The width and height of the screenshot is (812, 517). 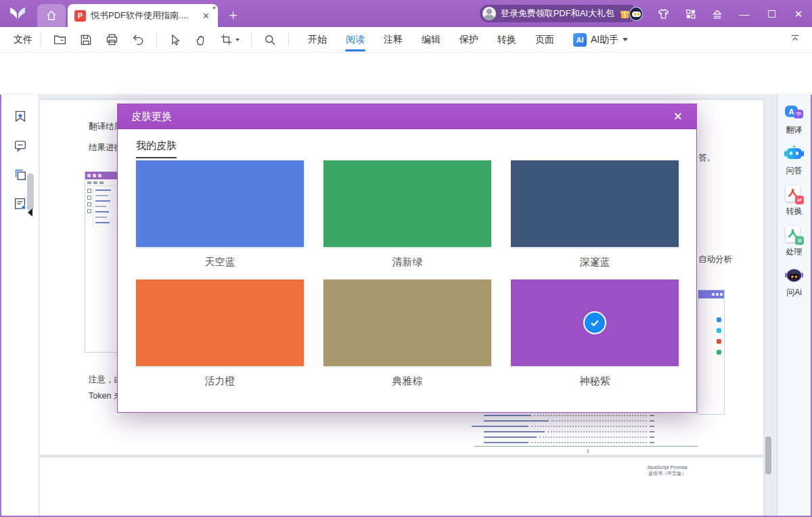 What do you see at coordinates (20, 116) in the screenshot?
I see `bookmark-icon` at bounding box center [20, 116].